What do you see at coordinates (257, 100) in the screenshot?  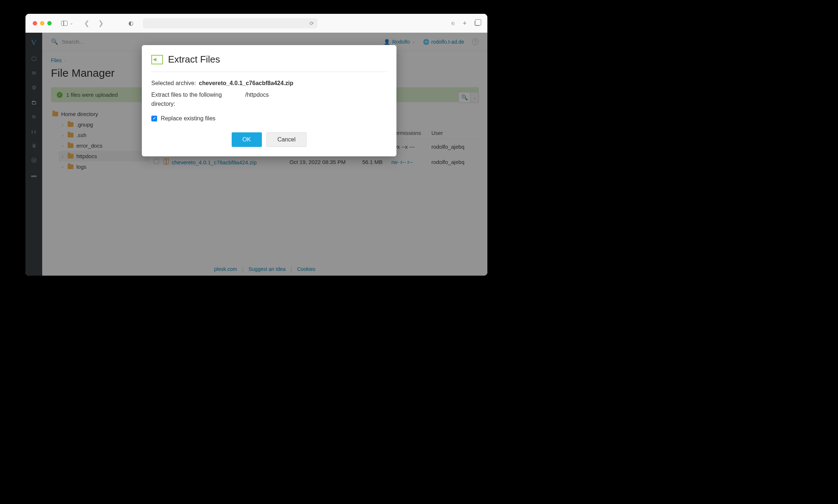 I see `extract-dir-value: /httpdocs` at bounding box center [257, 100].